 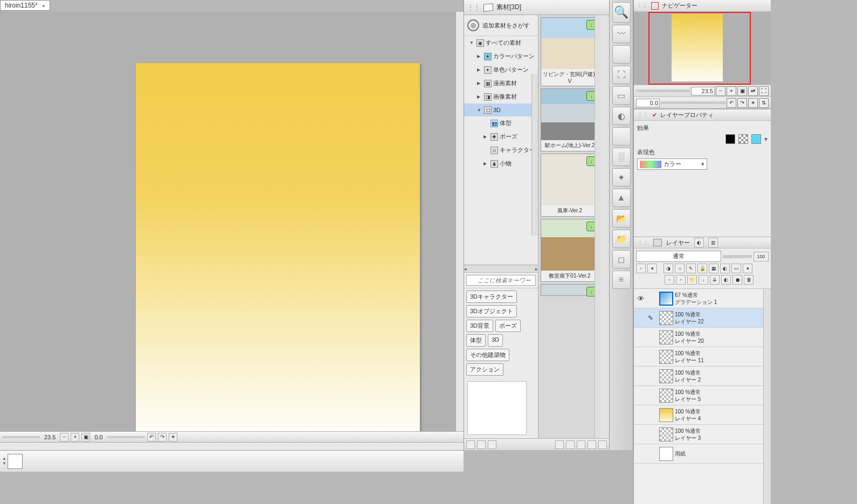 I want to click on material-thumb: ↓, so click(x=570, y=290).